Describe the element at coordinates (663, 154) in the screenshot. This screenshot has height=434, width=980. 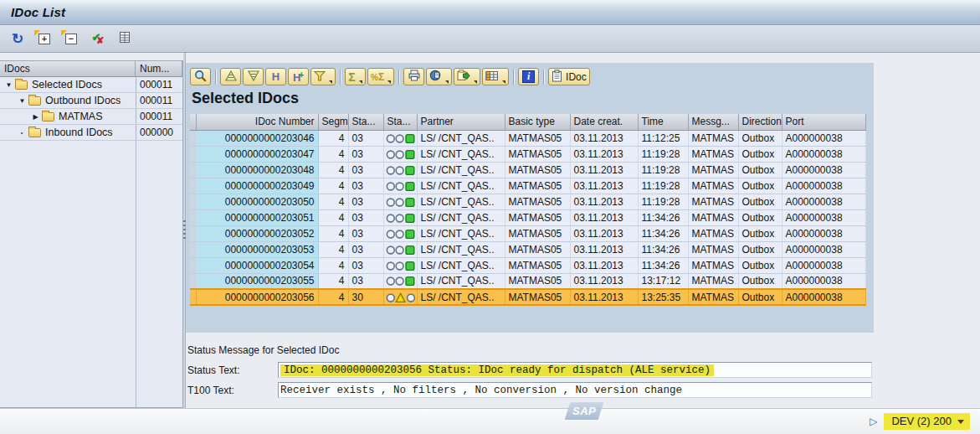
I see `cell-time: 11:19:28` at that location.